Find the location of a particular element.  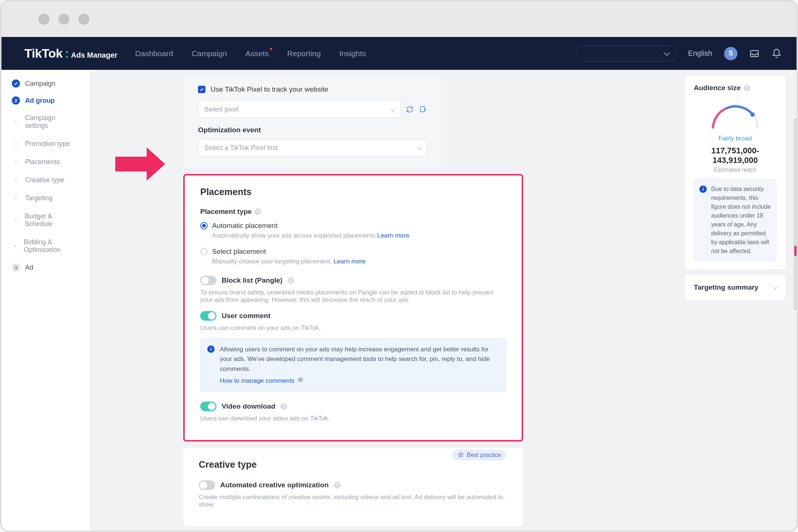

reach-sublabel: Estimated reach is located at coordinates (735, 170).